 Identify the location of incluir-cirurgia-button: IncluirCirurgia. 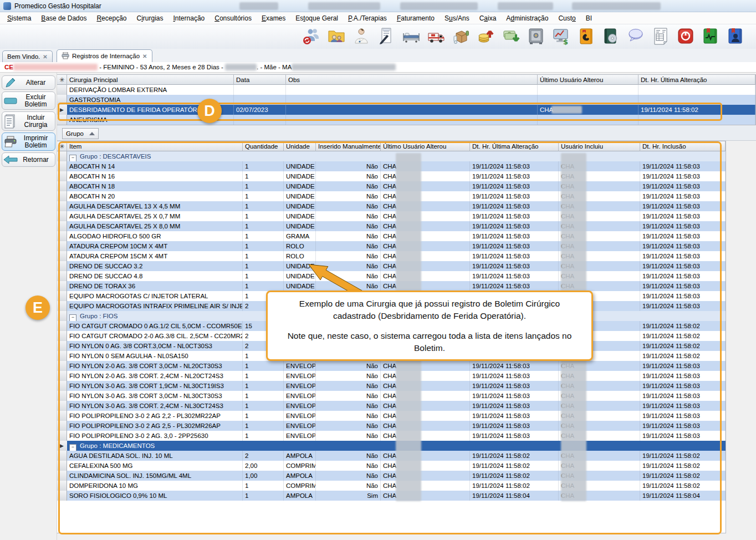
(29, 121).